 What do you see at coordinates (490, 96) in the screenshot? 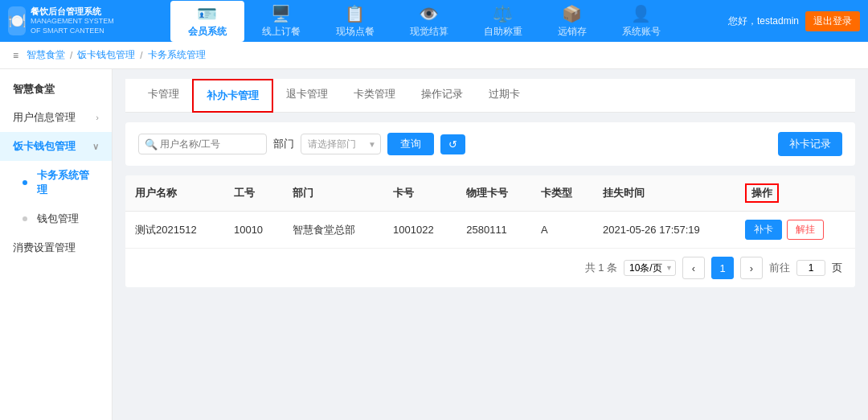
I see `tabs: 卡管理 补办卡管理 退卡管理 卡类管理 操作记录 过期卡` at bounding box center [490, 96].